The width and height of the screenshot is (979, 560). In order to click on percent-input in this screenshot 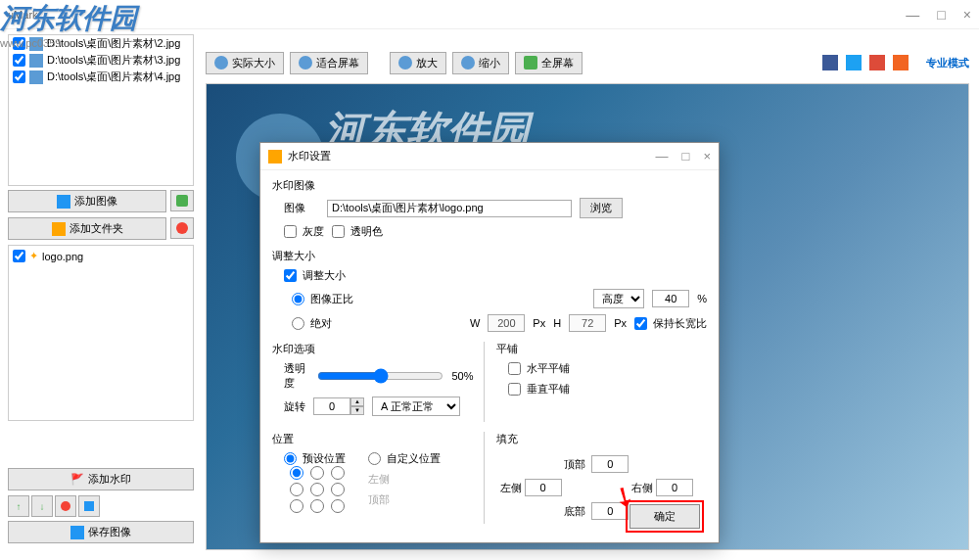, I will do `click(671, 299)`.